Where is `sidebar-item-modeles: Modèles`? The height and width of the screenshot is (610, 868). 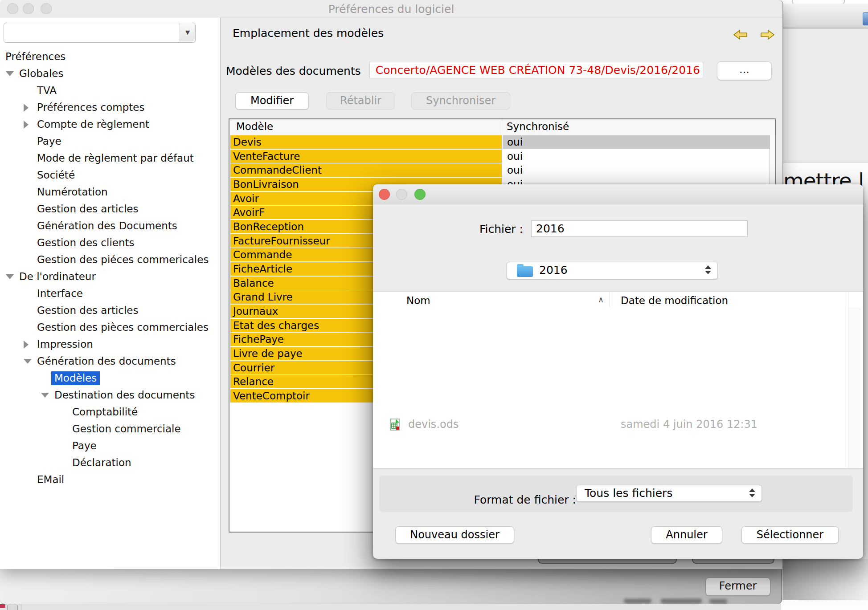
sidebar-item-modeles: Modèles is located at coordinates (77, 378).